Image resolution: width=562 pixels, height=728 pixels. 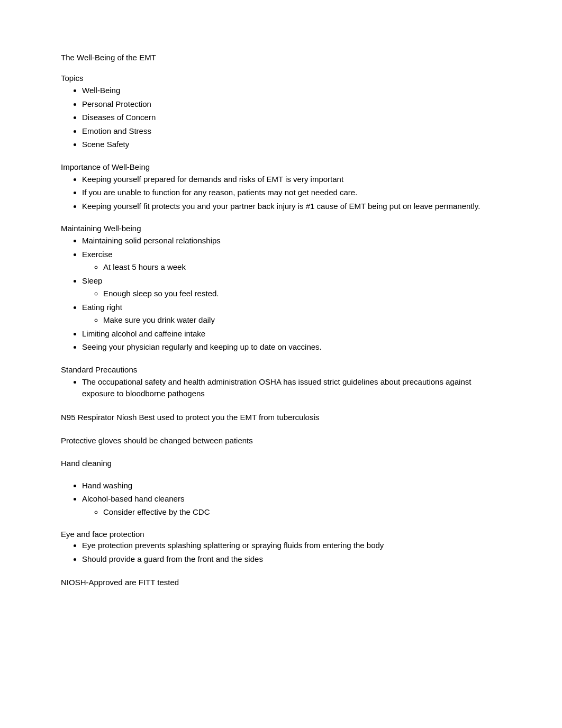 I want to click on list-item: Emotion and Stress, so click(x=292, y=131).